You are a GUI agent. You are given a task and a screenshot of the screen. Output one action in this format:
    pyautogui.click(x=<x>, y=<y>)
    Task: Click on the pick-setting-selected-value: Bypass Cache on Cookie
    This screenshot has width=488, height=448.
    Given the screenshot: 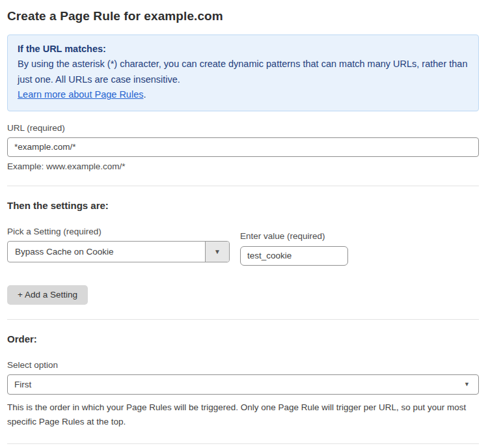 What is the action you would take?
    pyautogui.click(x=107, y=251)
    